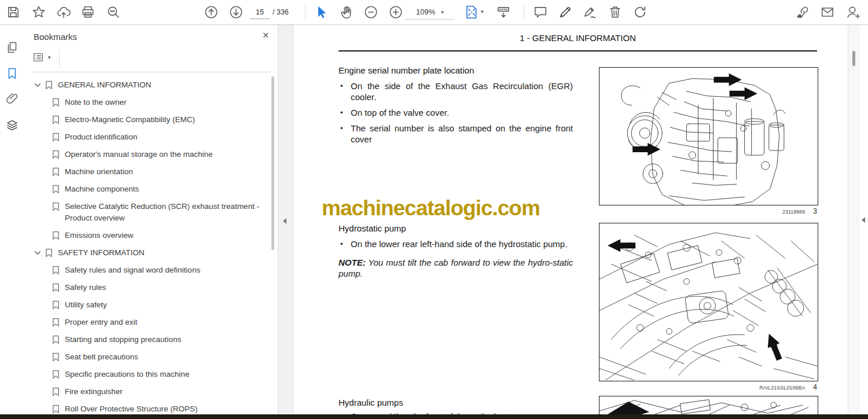  I want to click on bookmarks-options-button: ▾, so click(42, 57).